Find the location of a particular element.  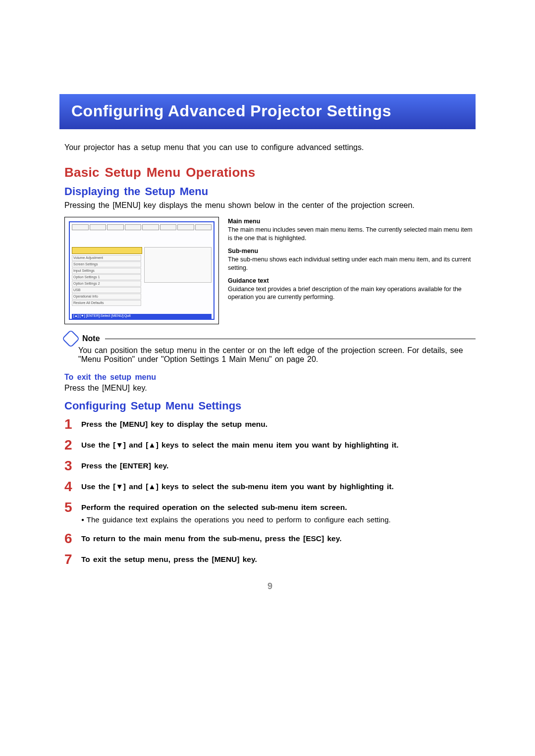

step-text: Press the [ENTER] key. is located at coordinates (278, 465).